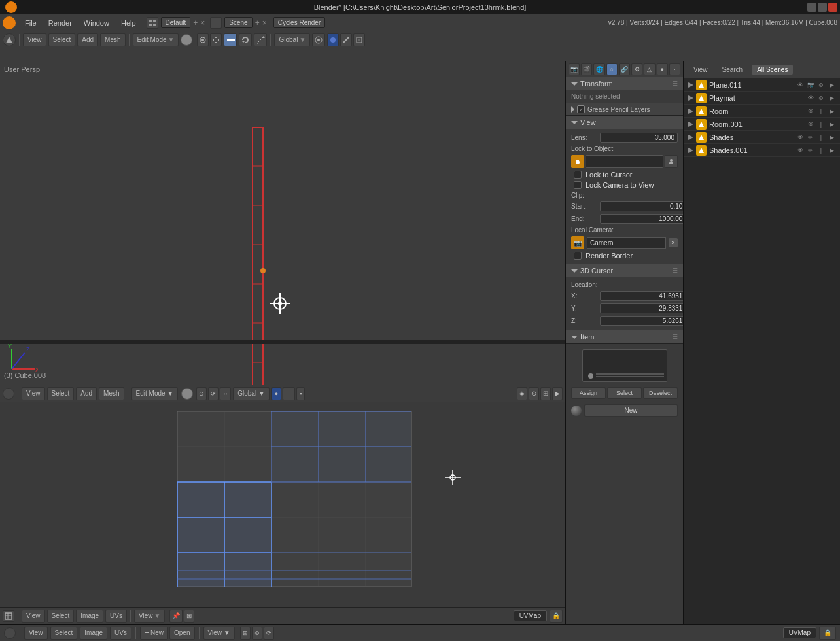 This screenshot has width=840, height=641. Describe the element at coordinates (691, 111) in the screenshot. I see `room-expand` at that location.